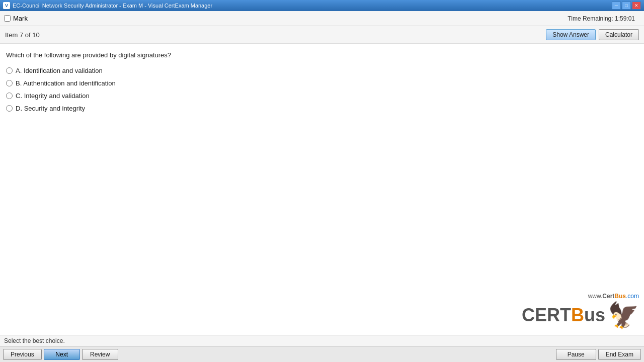  What do you see at coordinates (312, 6) in the screenshot?
I see `window-title: EC-Council Network Security Administrato…` at bounding box center [312, 6].